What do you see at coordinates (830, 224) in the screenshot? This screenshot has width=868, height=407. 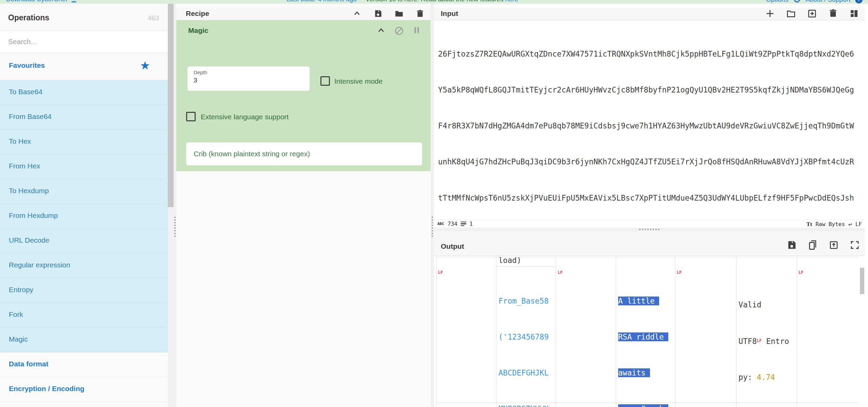 I see `encoding-selector: Raw Bytes` at bounding box center [830, 224].